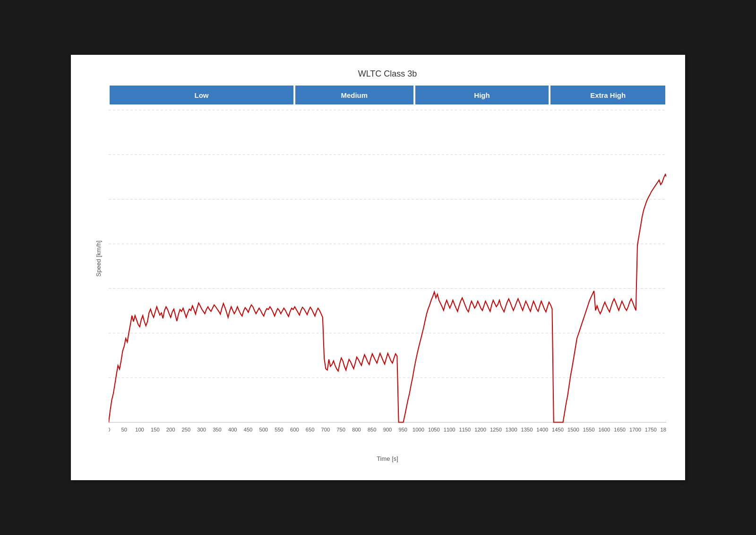  I want to click on svg-text: 1750, so click(651, 430).